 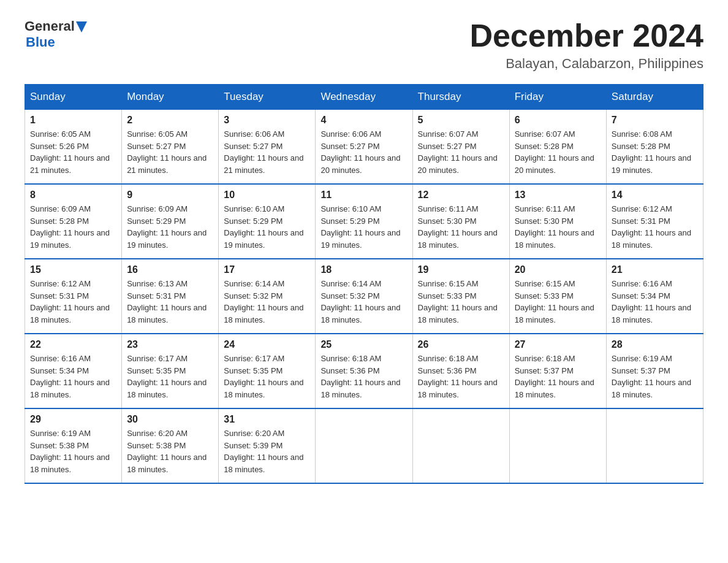 What do you see at coordinates (654, 270) in the screenshot?
I see `day-number: 21` at bounding box center [654, 270].